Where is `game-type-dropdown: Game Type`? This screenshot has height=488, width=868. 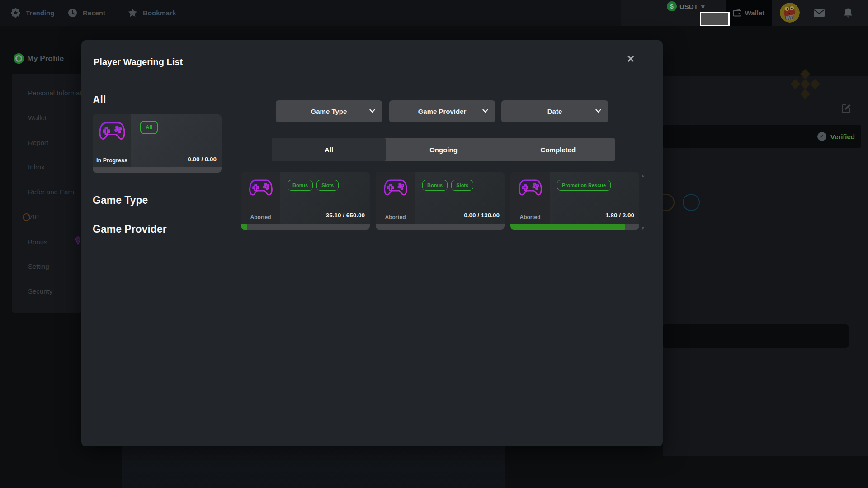
game-type-dropdown: Game Type is located at coordinates (329, 111).